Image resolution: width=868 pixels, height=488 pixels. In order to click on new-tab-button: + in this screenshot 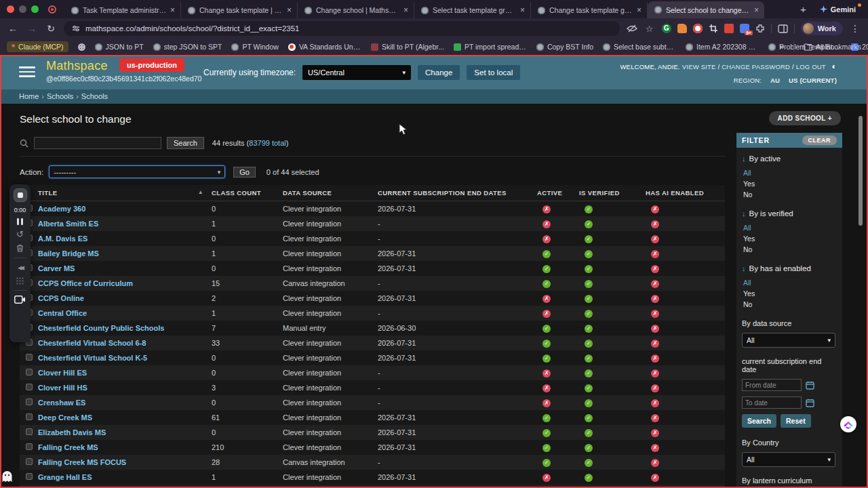, I will do `click(803, 9)`.